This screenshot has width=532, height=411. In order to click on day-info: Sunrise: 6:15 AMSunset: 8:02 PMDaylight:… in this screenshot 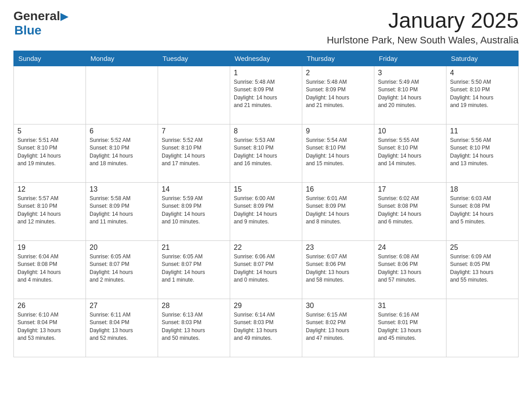, I will do `click(338, 327)`.